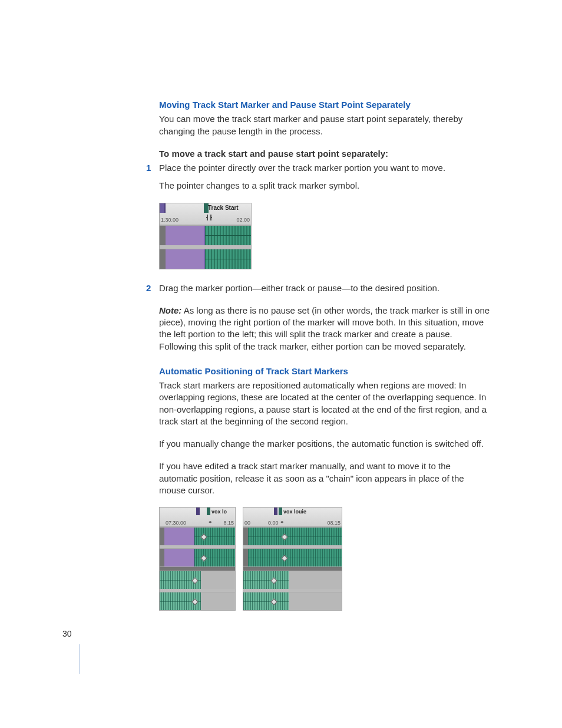 This screenshot has width=562, height=728. What do you see at coordinates (209, 218) in the screenshot?
I see `split-cursor-icon` at bounding box center [209, 218].